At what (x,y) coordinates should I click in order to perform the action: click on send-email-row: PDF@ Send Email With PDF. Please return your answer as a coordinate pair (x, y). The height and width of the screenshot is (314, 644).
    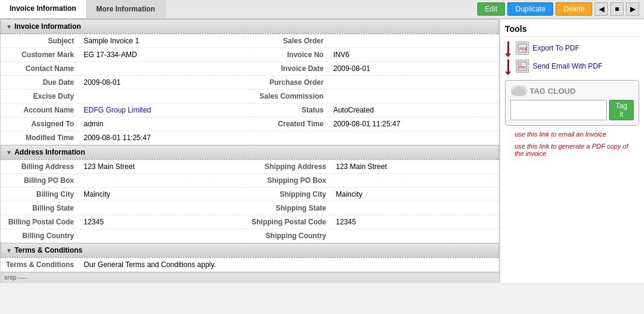
    Looking at the image, I should click on (572, 69).